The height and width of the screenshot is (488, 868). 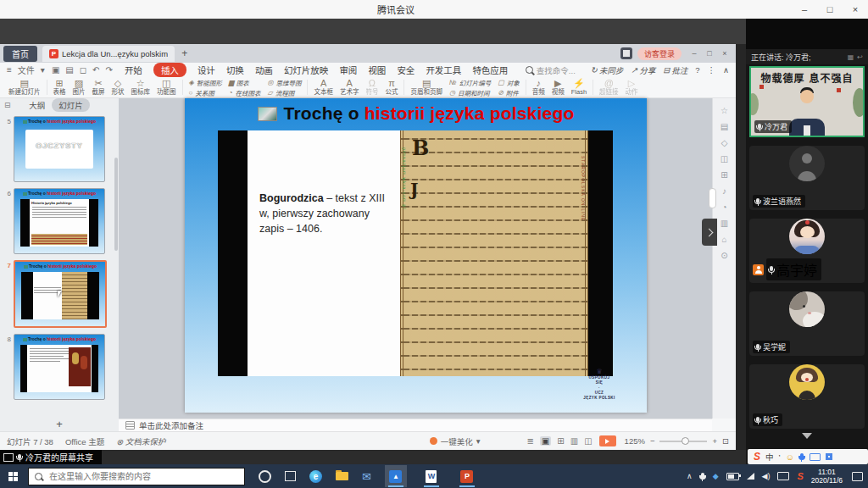 What do you see at coordinates (349, 87) in the screenshot?
I see `wordart-button: A艺术字` at bounding box center [349, 87].